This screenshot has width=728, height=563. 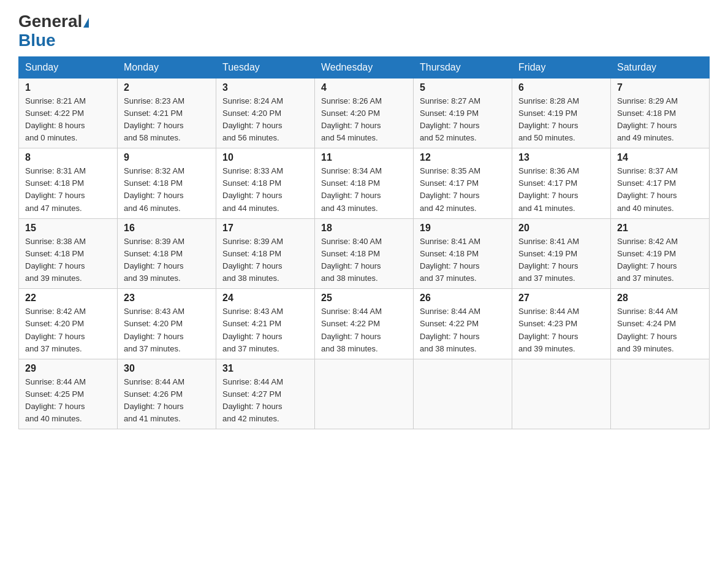 What do you see at coordinates (265, 88) in the screenshot?
I see `day-number: 3` at bounding box center [265, 88].